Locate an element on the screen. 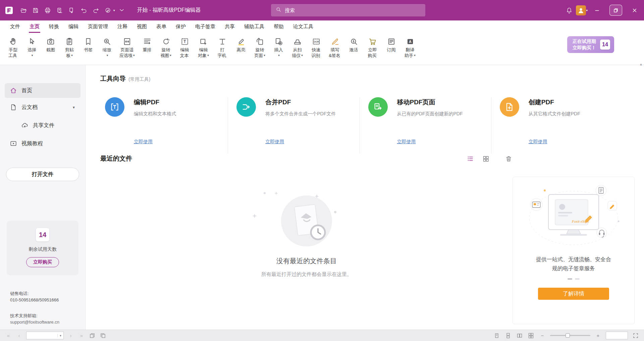 The height and width of the screenshot is (341, 644). menu-item-home: 主页 is located at coordinates (35, 27).